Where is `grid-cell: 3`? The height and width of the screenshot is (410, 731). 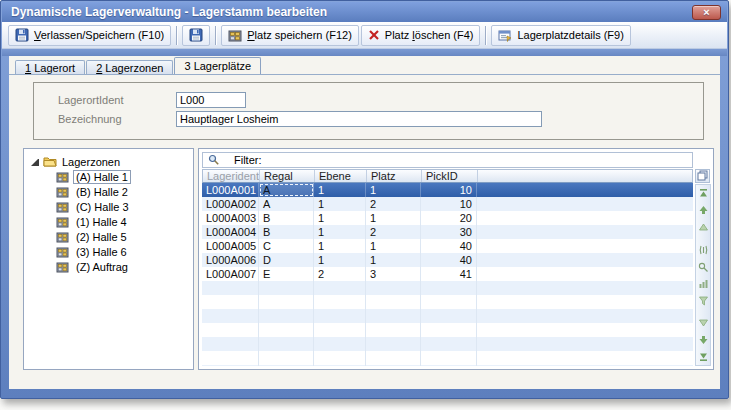
grid-cell: 3 is located at coordinates (394, 274).